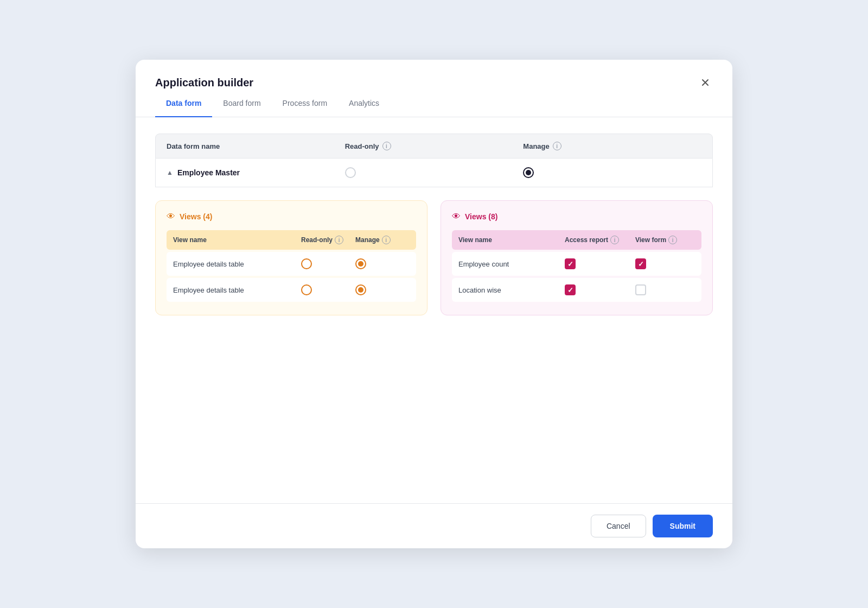 This screenshot has height=608, width=868. Describe the element at coordinates (434, 525) in the screenshot. I see `modal-footer: Cancel Submit` at that location.